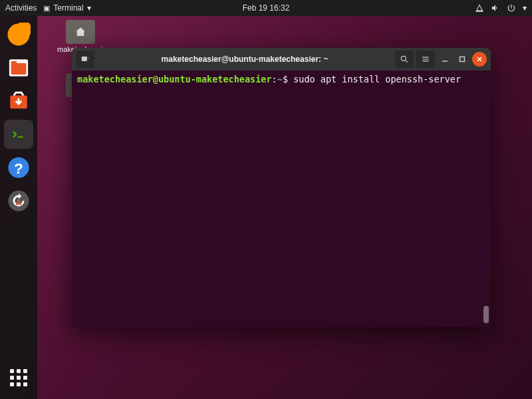 This screenshot has width=532, height=399. What do you see at coordinates (495, 8) in the screenshot?
I see `volume-icon` at bounding box center [495, 8].